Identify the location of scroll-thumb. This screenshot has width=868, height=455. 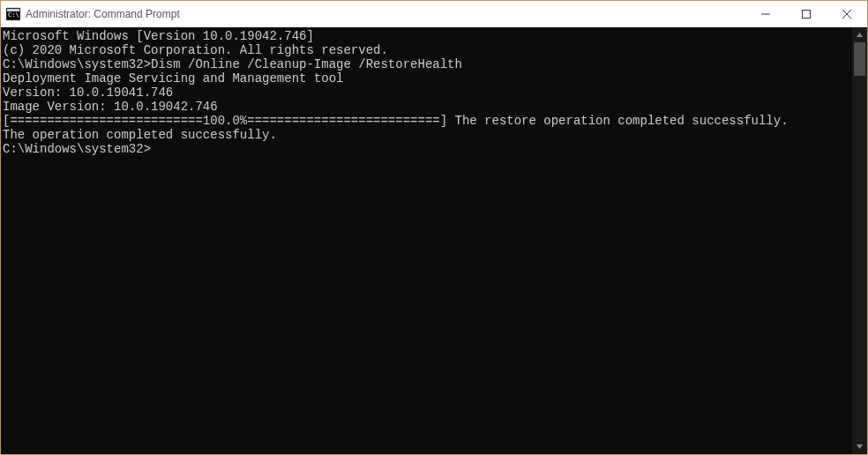
(859, 59).